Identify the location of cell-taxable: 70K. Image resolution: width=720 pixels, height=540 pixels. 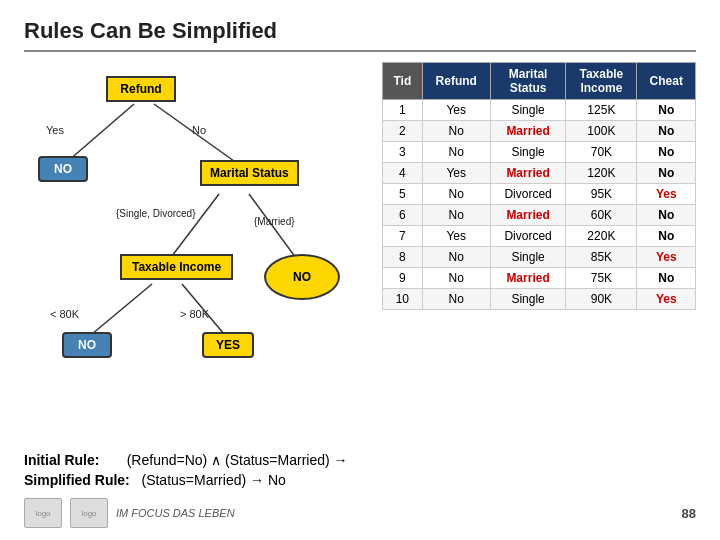
(602, 152).